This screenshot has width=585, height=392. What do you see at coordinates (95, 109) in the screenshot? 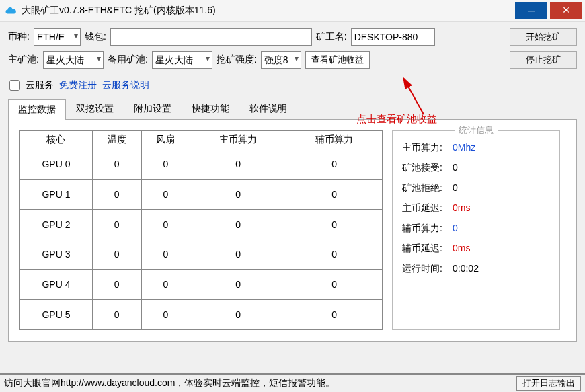
I see `tab-dual-mining: 双挖设置` at bounding box center [95, 109].